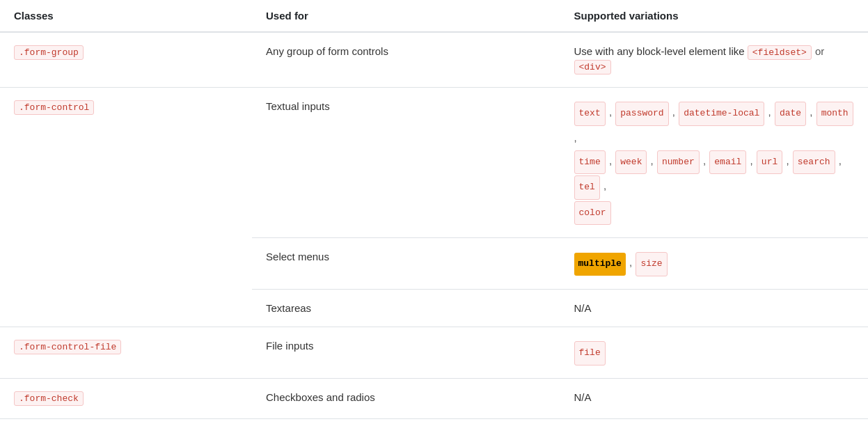 This screenshot has width=868, height=440. What do you see at coordinates (54, 107) in the screenshot?
I see `class-badge: .form-control` at bounding box center [54, 107].